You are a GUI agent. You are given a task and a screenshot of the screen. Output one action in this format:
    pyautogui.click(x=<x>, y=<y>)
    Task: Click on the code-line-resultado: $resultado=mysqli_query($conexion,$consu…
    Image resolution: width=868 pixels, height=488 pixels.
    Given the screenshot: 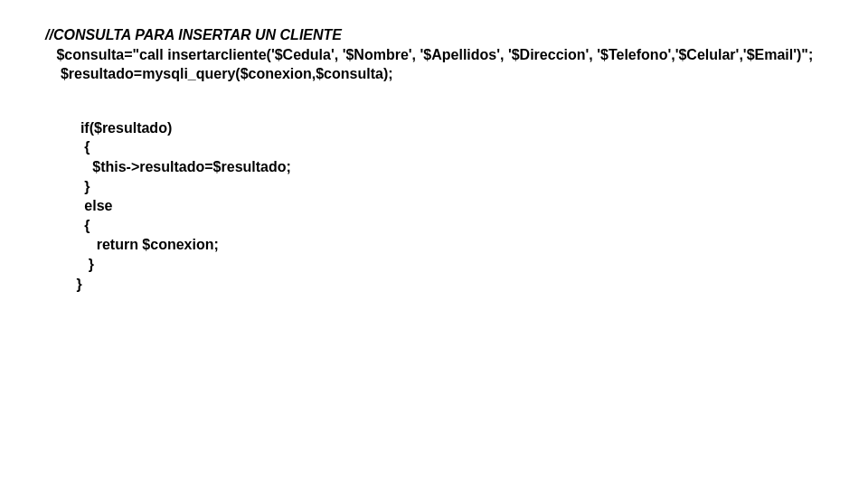 What is the action you would take?
    pyautogui.click(x=434, y=74)
    